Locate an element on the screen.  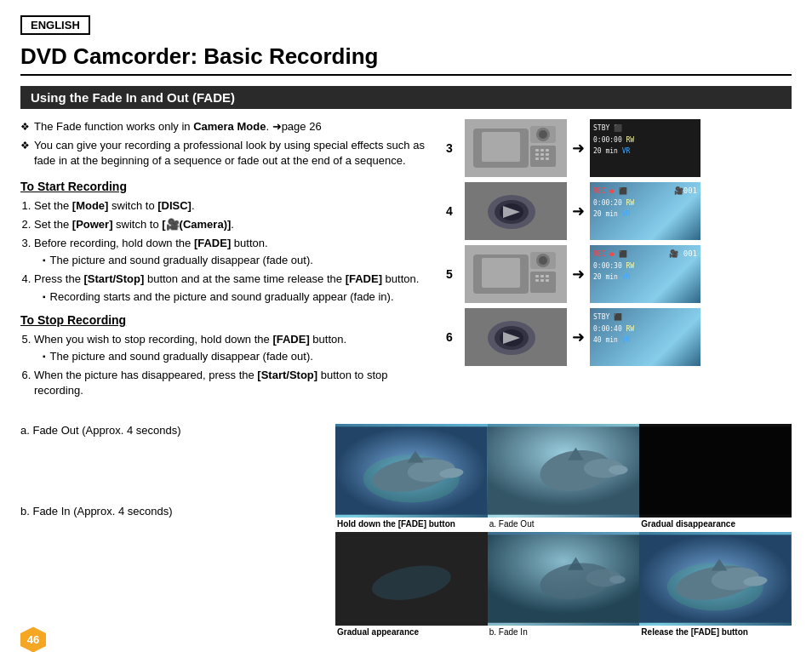
image-row-5: 5 is located at coordinates (619, 274).